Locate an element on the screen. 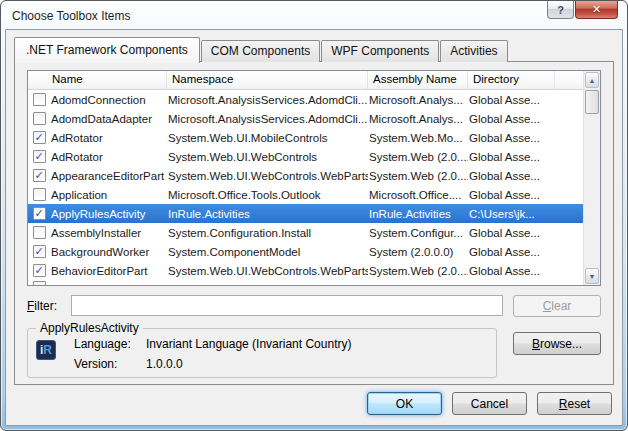 Image resolution: width=628 pixels, height=431 pixels. ok-button: OK is located at coordinates (404, 404).